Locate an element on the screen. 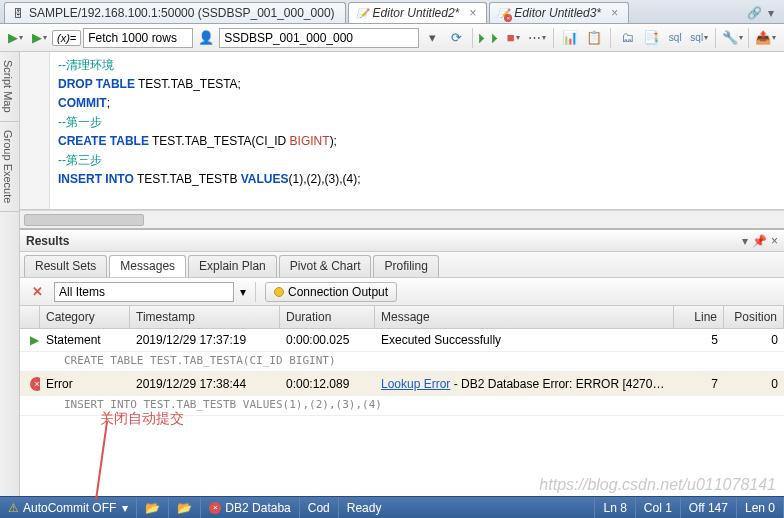 The image size is (784, 518). stop-button: ■ is located at coordinates (513, 38).